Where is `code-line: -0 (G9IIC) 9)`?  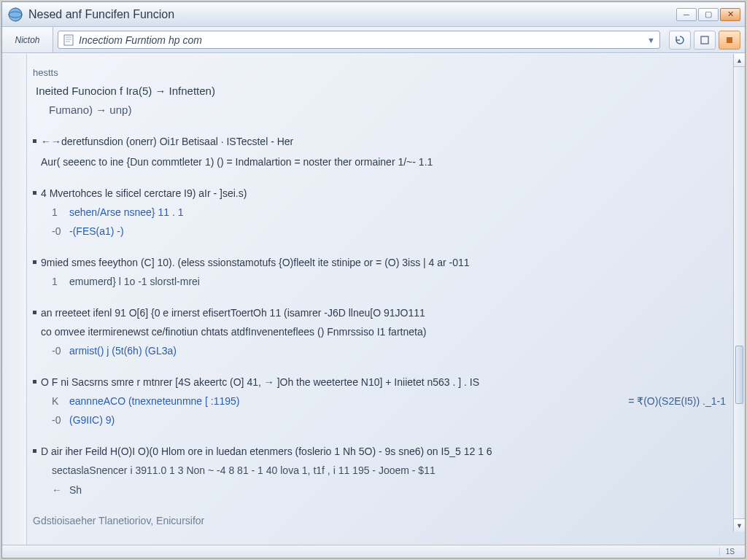 code-line: -0 (G9IIC) 9) is located at coordinates (379, 420).